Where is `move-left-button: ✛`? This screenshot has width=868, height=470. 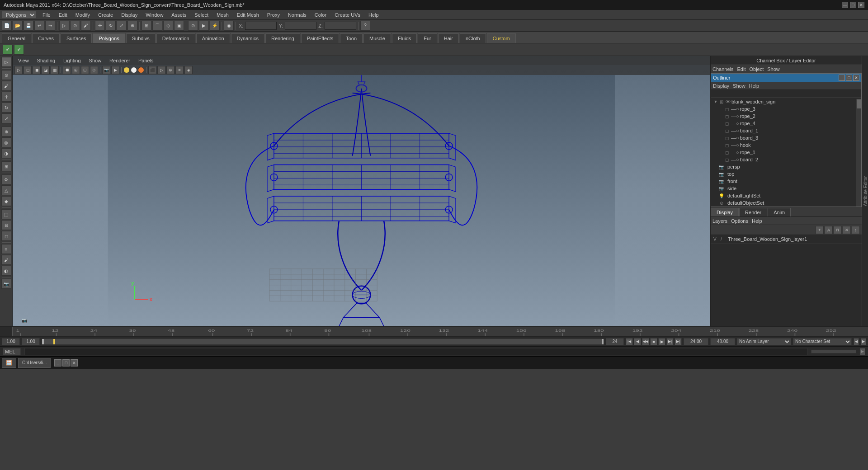
move-left-button: ✛ is located at coordinates (6, 97).